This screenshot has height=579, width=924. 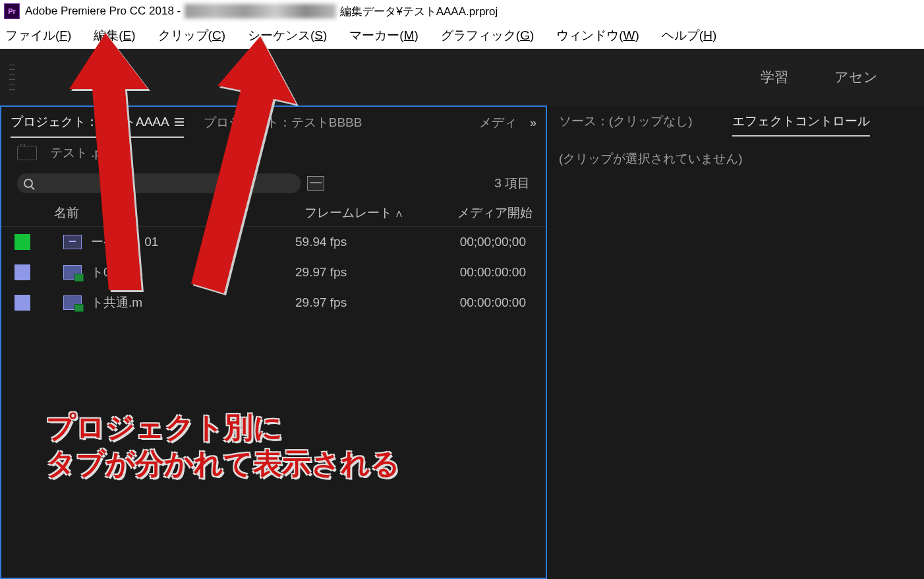 I want to click on clip-name: ト共通.m, so click(x=193, y=303).